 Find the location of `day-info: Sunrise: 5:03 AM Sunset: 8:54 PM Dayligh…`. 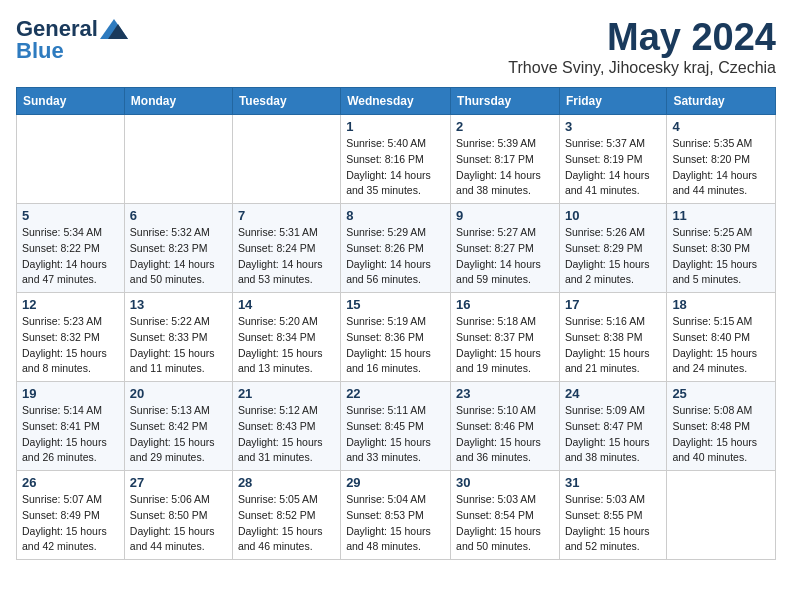

day-info: Sunrise: 5:03 AM Sunset: 8:54 PM Dayligh… is located at coordinates (505, 524).